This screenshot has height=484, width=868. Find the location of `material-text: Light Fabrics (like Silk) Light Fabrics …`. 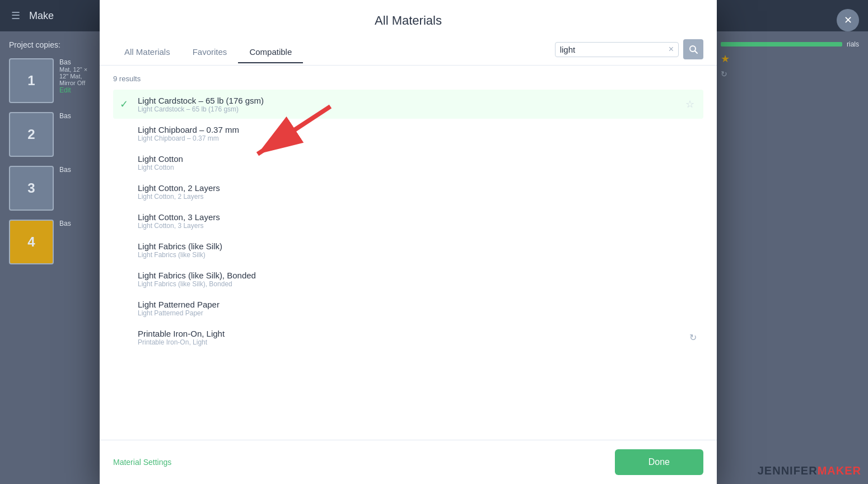

material-text: Light Fabrics (like Silk) Light Fabrics … is located at coordinates (417, 250).